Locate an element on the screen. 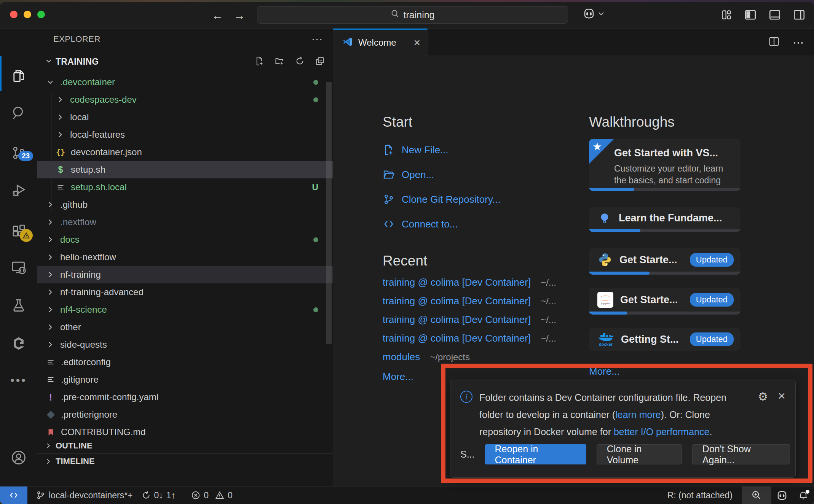  notification-settings-gear-icon: ⚙ is located at coordinates (763, 396).